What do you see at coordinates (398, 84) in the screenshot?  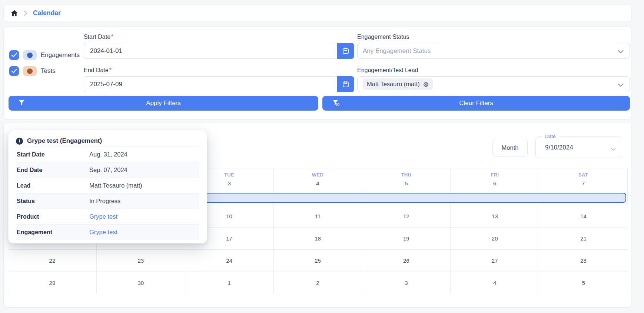 I see `lead-selected-chip: Matt Tesauro (matt) ⊗` at bounding box center [398, 84].